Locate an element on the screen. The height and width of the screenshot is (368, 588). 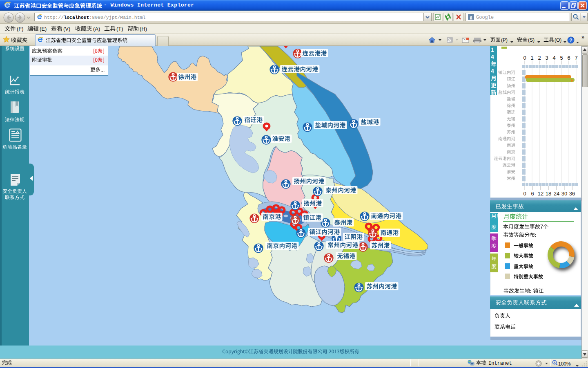
svg-text: g is located at coordinates (471, 17).